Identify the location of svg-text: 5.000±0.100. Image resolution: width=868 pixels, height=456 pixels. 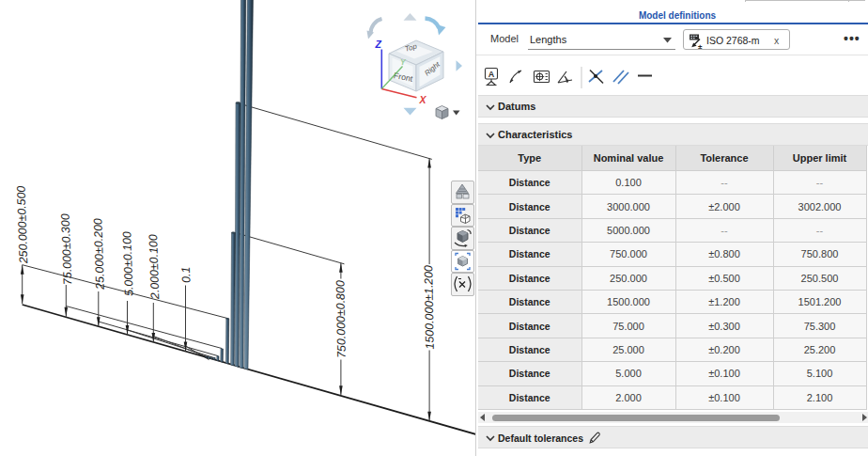
(128, 263).